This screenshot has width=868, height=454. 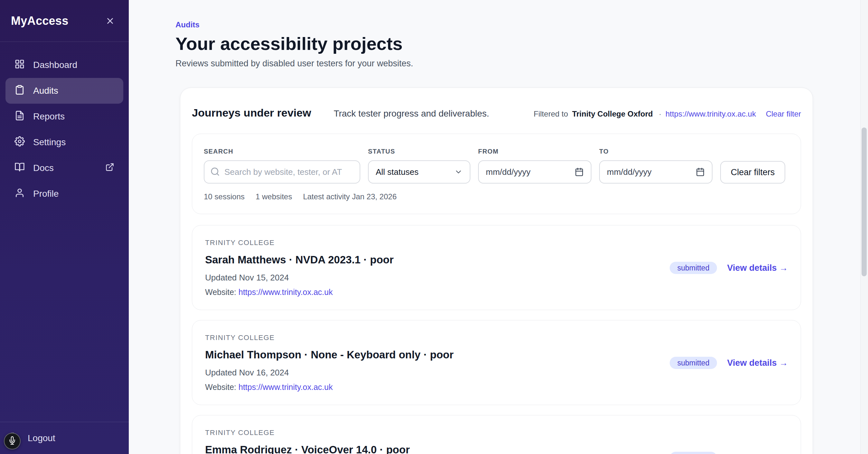 I want to click on logout-label: Logout, so click(x=41, y=438).